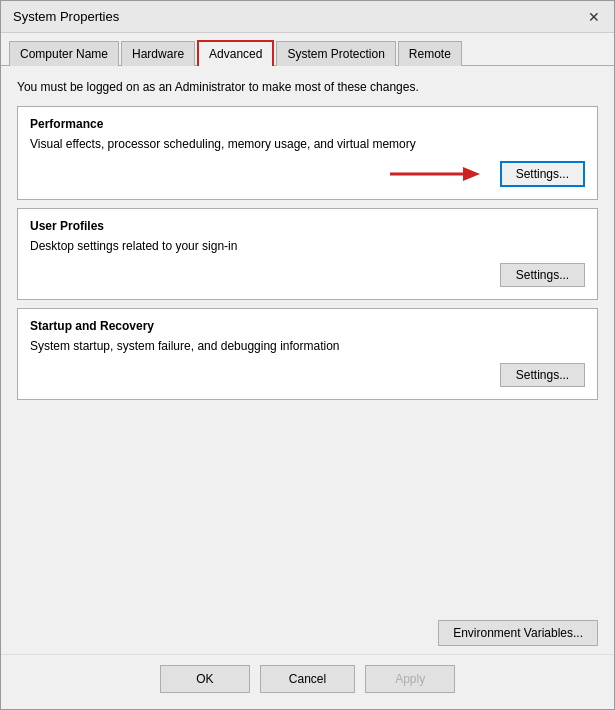  Describe the element at coordinates (64, 54) in the screenshot. I see `tab-computer-name: Computer Name` at that location.